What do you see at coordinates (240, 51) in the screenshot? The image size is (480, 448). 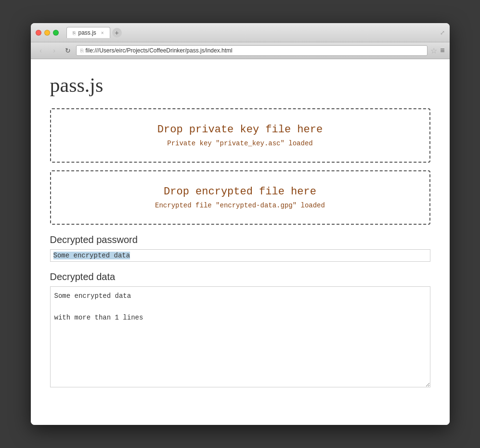 I see `navbar: ‹ › ↻ ⎘ file:///Users/eirc/Projects/Coff…` at bounding box center [240, 51].